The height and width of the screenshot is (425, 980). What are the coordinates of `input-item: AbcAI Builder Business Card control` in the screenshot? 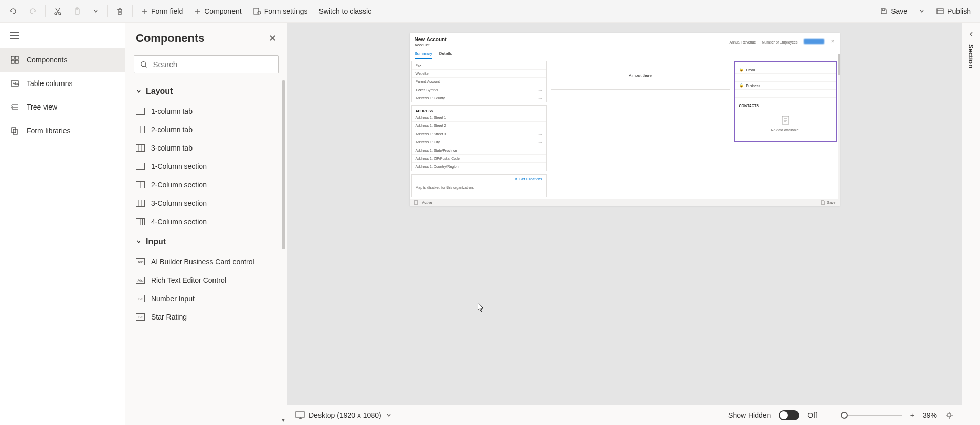 It's located at (206, 262).